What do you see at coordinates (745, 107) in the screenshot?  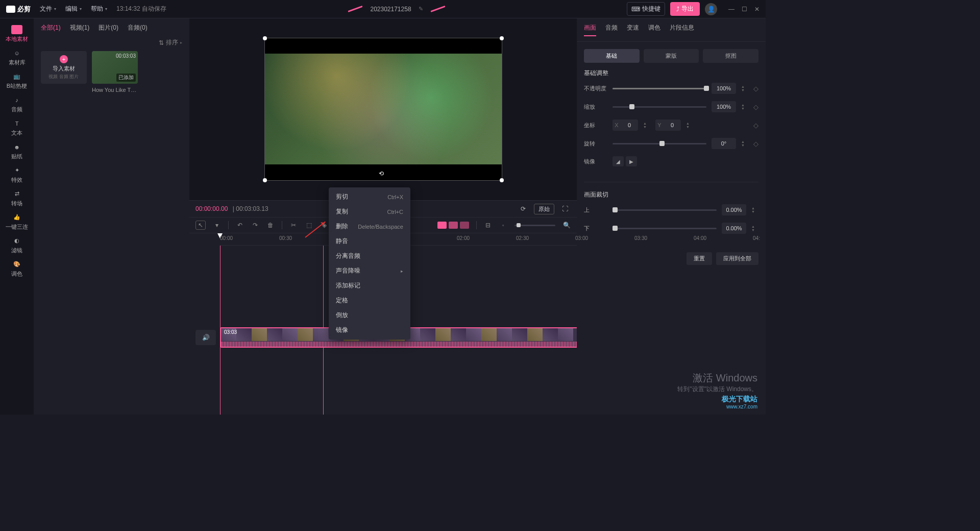 I see `scale-stepper: ▲▼` at bounding box center [745, 107].